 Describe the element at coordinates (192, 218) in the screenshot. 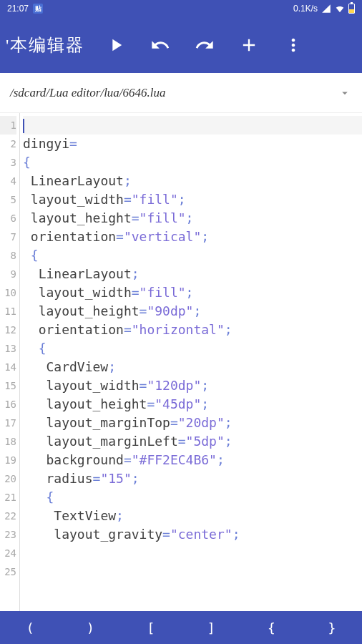

I see `code-line: layout_height="fill";` at that location.